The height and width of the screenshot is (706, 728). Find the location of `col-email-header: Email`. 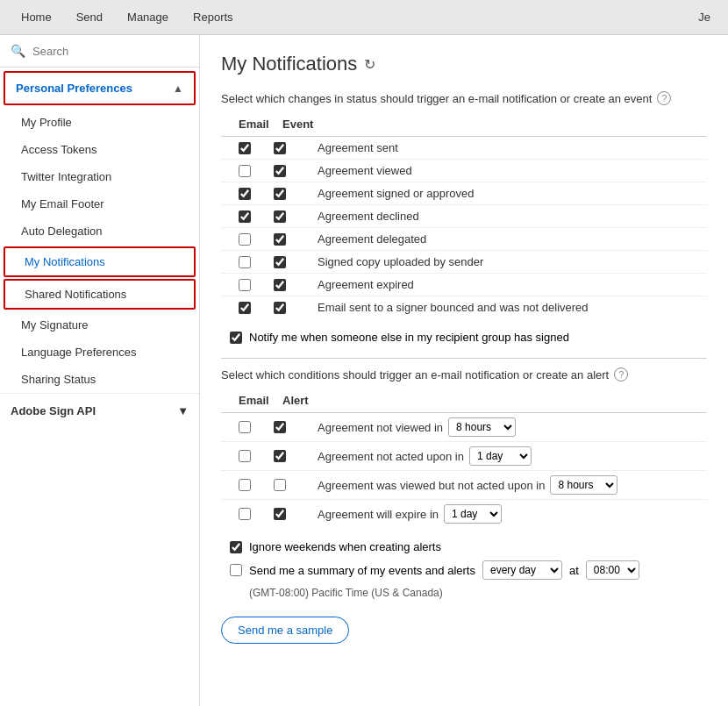

col-email-header: Email is located at coordinates (261, 125).